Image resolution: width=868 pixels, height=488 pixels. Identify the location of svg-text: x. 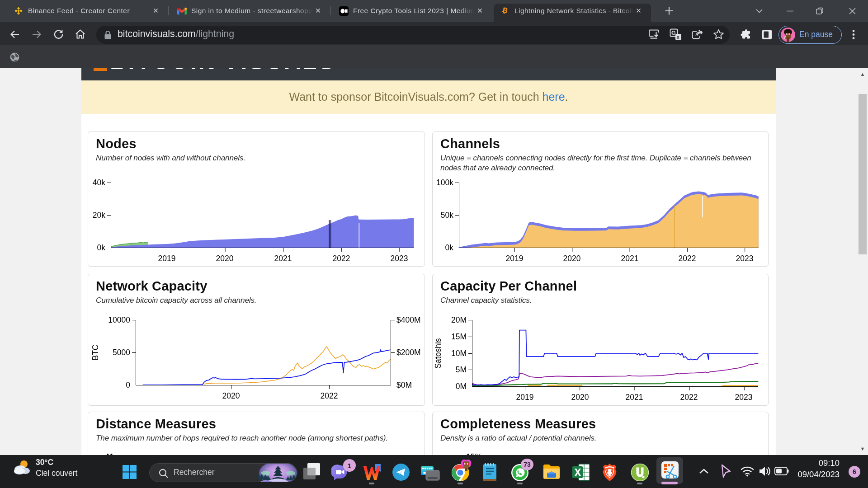
(678, 37).